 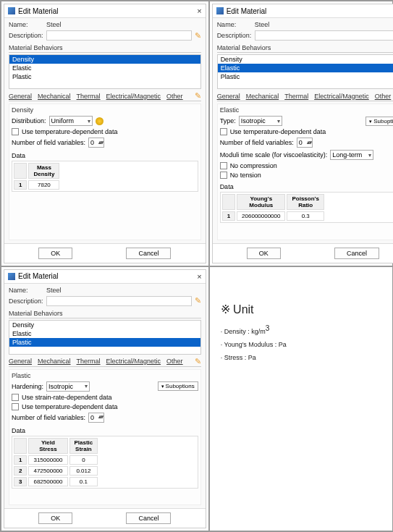 I want to click on units-youngs: · Young′s Modulus : Pa, so click(x=307, y=345).